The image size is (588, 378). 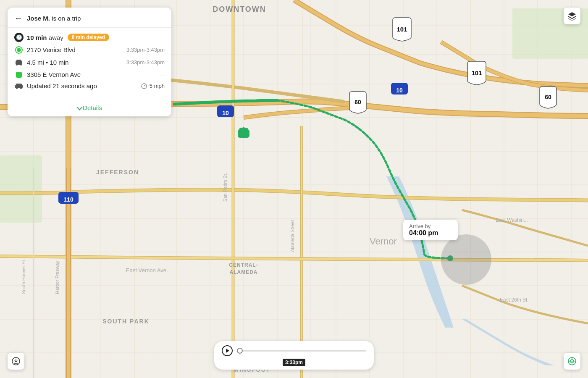 I want to click on origin-row: 2170 Venice Blvd 3:33pm-3:43pm, so click(x=89, y=50).